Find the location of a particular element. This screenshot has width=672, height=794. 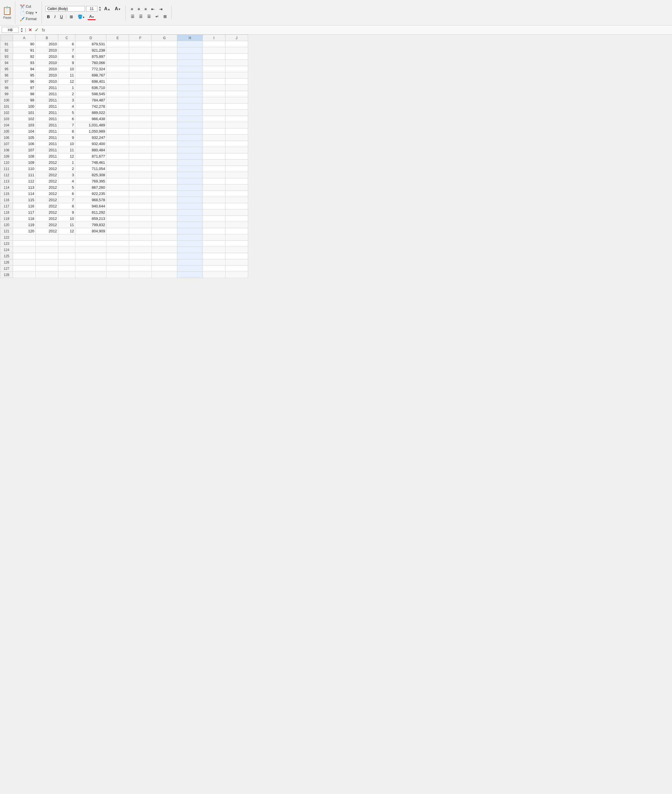

cell-c-100: 3 is located at coordinates (67, 100).